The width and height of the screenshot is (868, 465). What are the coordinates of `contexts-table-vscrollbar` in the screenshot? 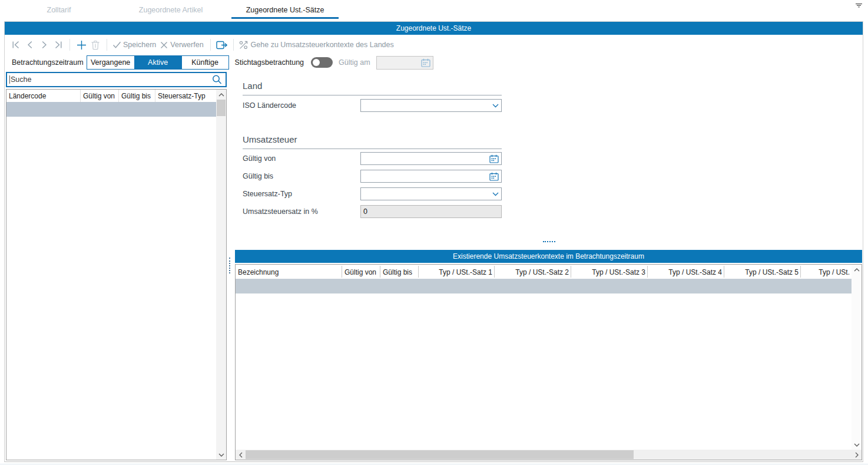 It's located at (856, 357).